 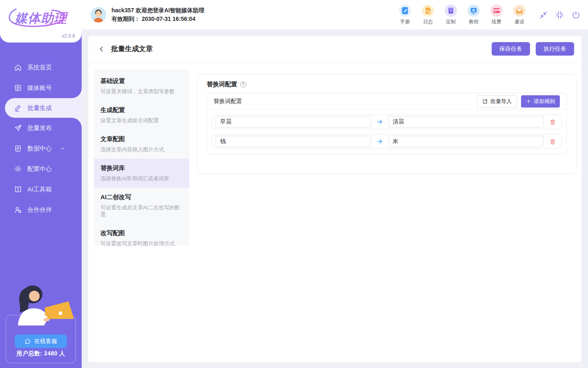 I want to click on home-icon, so click(x=18, y=67).